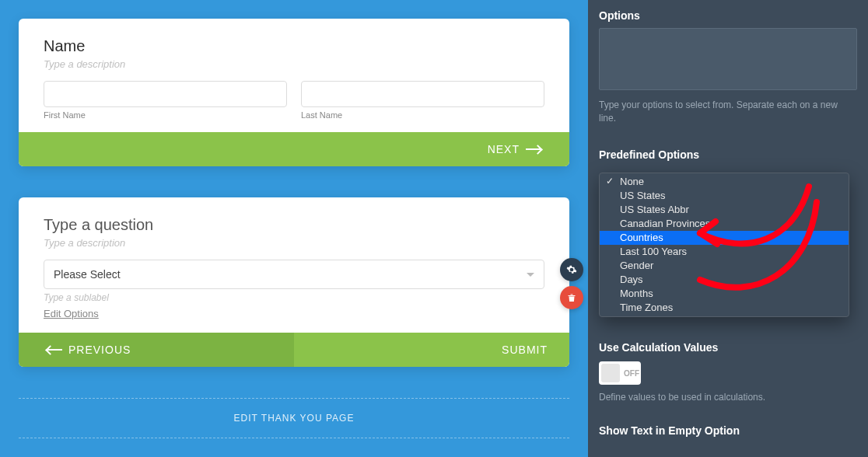 Image resolution: width=868 pixels, height=457 pixels. I want to click on dropdown-sublabel-placeholder: Type a sublabel, so click(294, 298).